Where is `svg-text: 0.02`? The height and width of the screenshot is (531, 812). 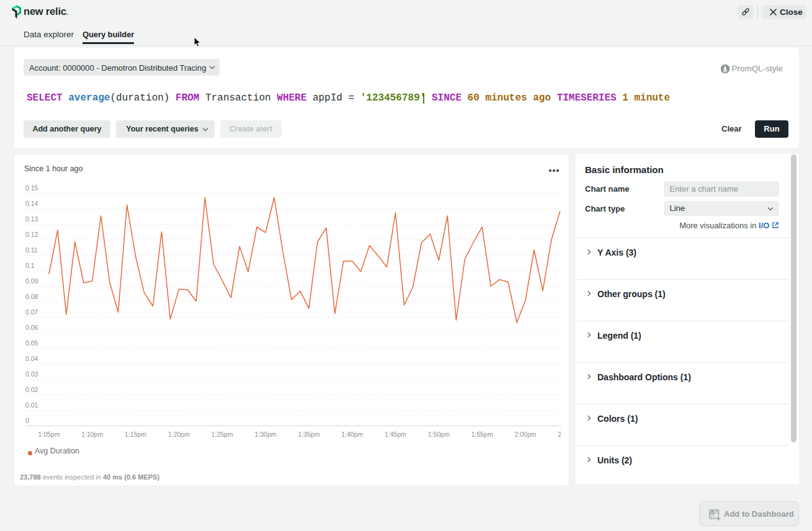 svg-text: 0.02 is located at coordinates (32, 390).